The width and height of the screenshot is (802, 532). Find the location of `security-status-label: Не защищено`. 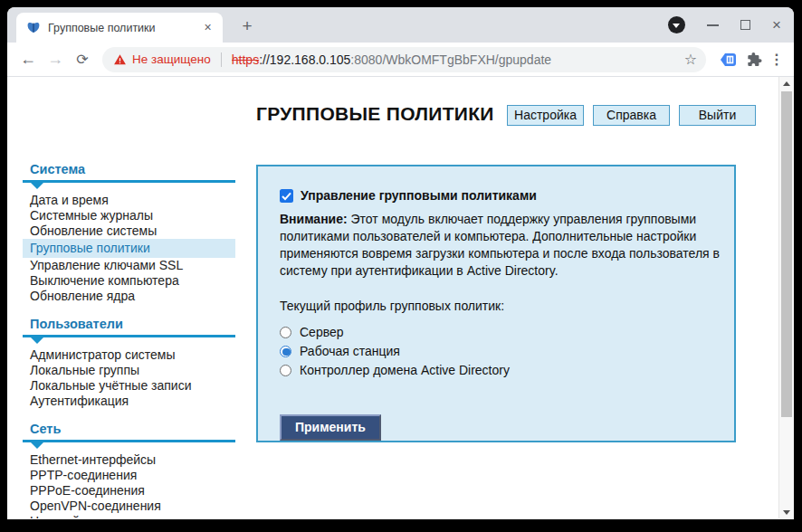

security-status-label: Не защищено is located at coordinates (172, 60).